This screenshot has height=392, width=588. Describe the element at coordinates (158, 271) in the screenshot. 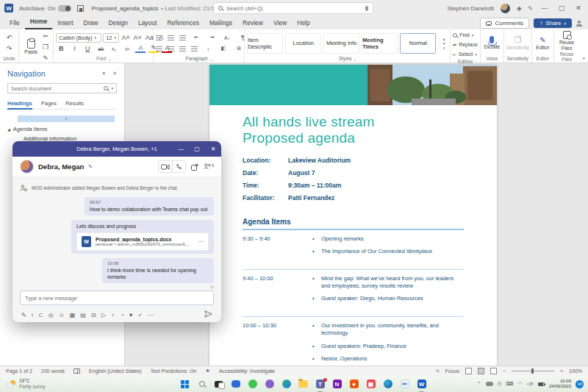

I see `chat-message-3: 10:08 I think more time is needed for op…` at that location.